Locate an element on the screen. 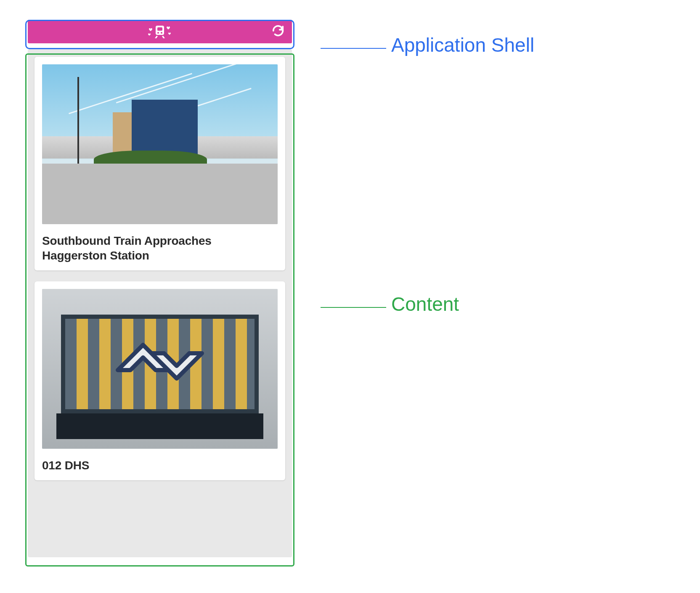  card-title: 012 DHS is located at coordinates (160, 465).